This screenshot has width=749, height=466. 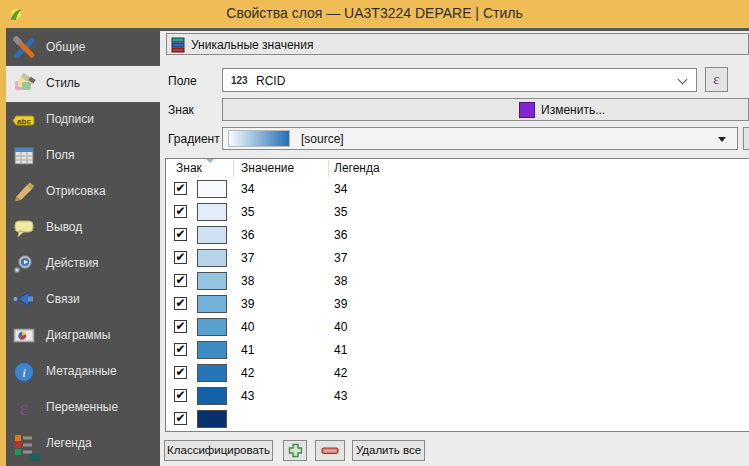 I want to click on paintbrush-icon, so click(x=24, y=84).